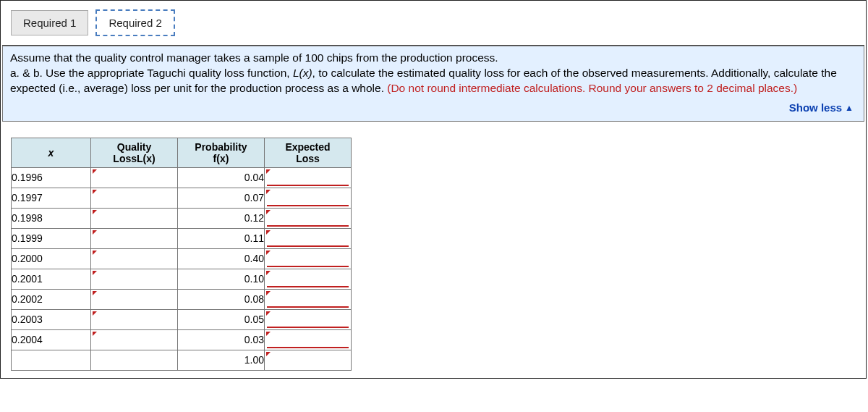  Describe the element at coordinates (221, 218) in the screenshot. I see `probability-cell: 0.12` at that location.